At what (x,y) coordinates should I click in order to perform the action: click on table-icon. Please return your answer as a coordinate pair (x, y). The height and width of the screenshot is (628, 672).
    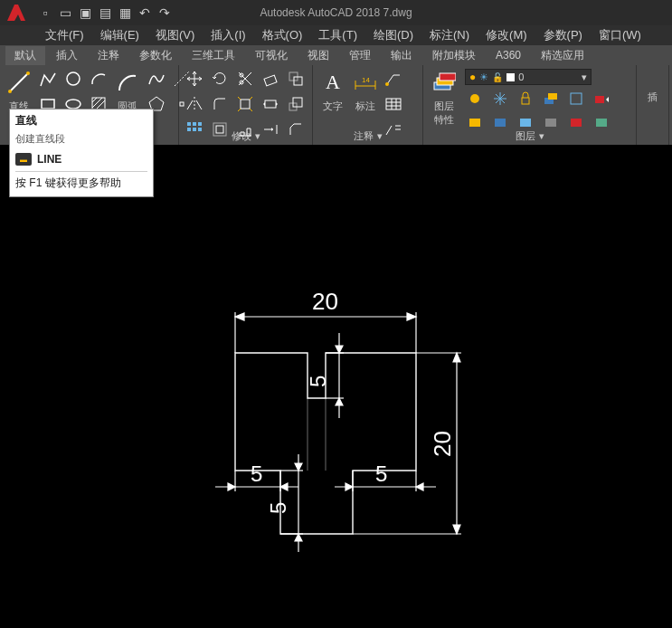
    Looking at the image, I should click on (393, 104).